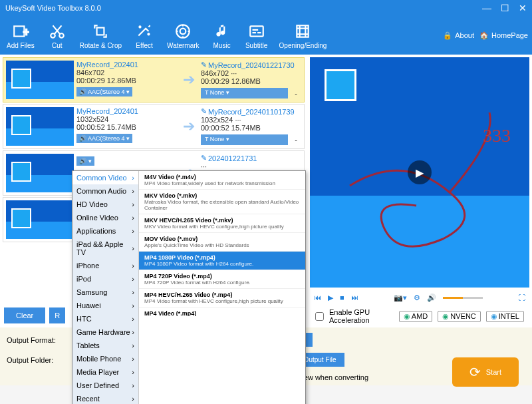  What do you see at coordinates (105, 305) in the screenshot?
I see `category-item: Huawei›` at bounding box center [105, 305].